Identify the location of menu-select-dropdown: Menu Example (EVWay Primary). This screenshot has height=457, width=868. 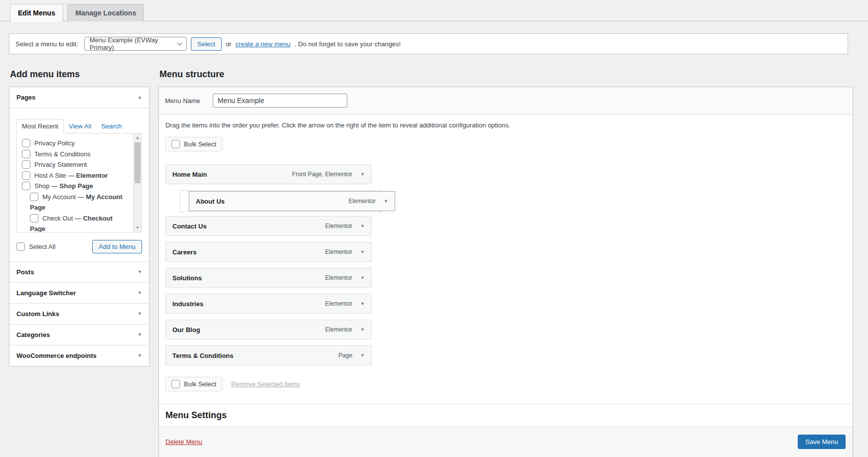
(136, 44).